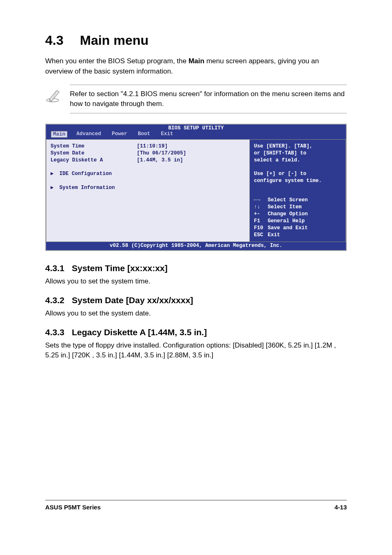 The width and height of the screenshot is (392, 555). I want to click on heading-text: Main menu, so click(114, 40).